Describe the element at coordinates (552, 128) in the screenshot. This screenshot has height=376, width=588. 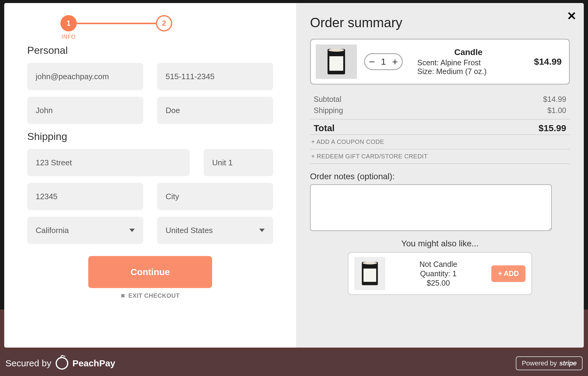
I see `total-value: $15.99` at that location.